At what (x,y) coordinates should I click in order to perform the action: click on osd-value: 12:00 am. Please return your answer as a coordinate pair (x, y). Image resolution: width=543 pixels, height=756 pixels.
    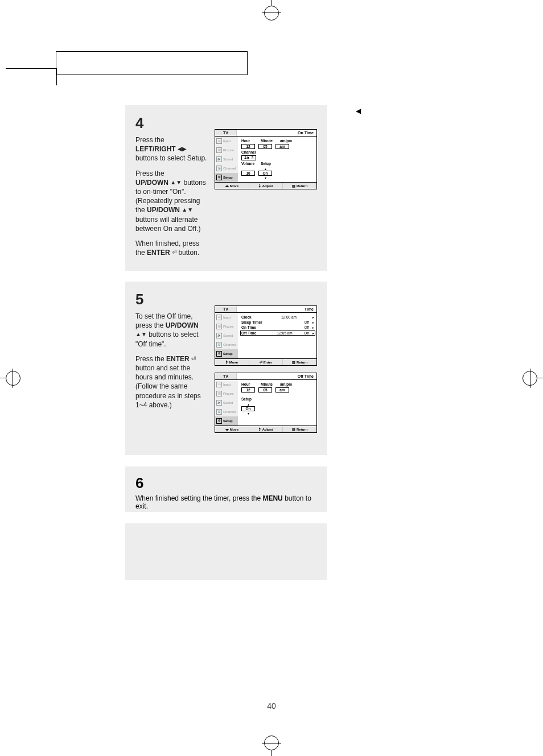
    Looking at the image, I should click on (289, 317).